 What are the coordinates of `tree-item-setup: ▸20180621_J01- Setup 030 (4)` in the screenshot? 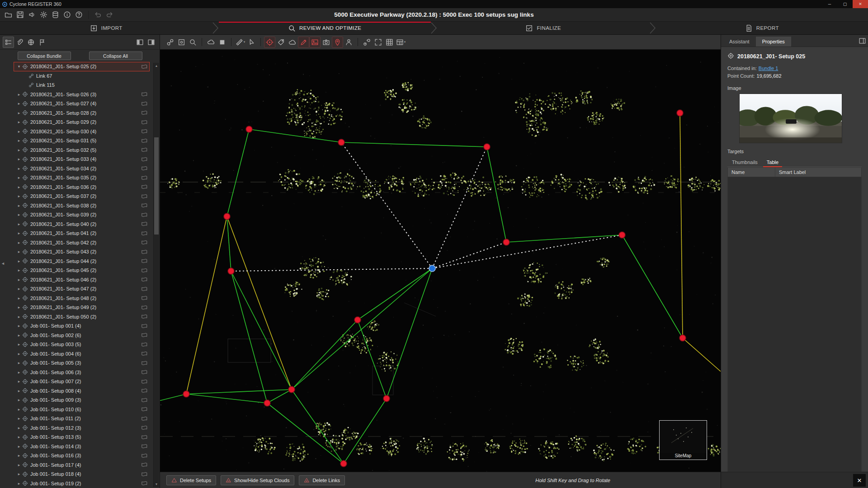 It's located at (81, 132).